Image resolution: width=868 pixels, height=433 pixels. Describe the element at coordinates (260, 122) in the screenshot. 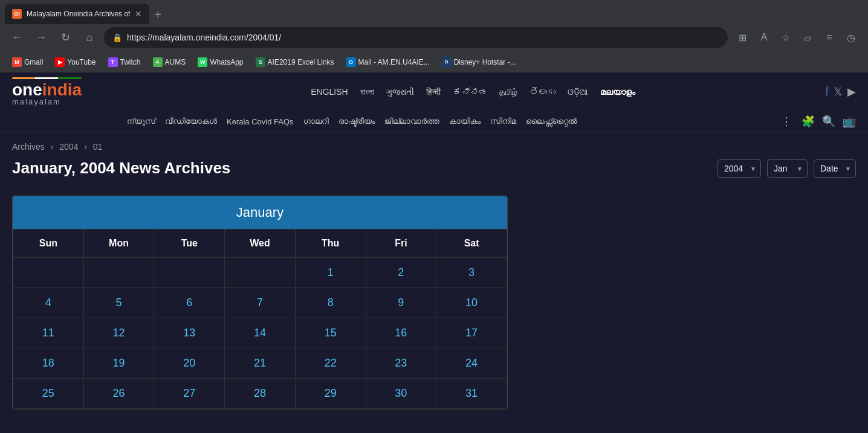

I see `nav-covid: Kerala Covid FAQs` at that location.